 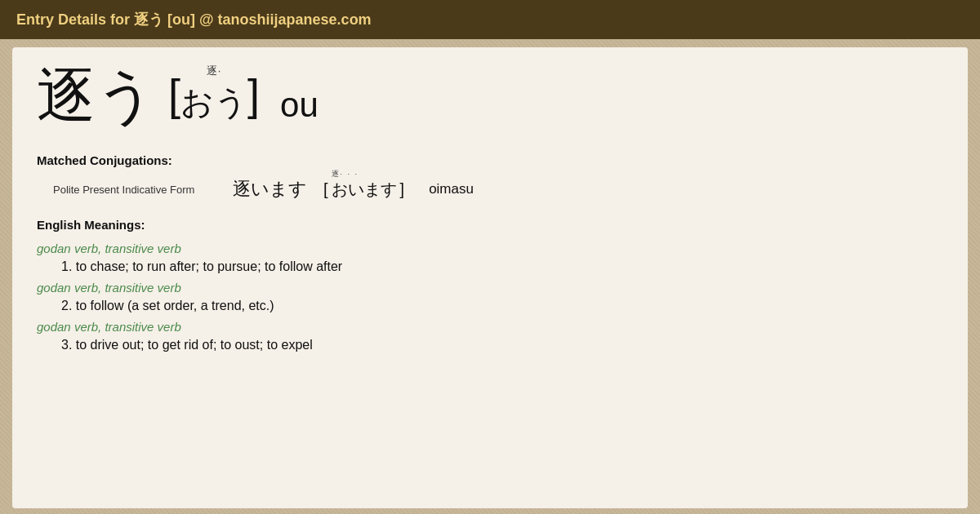 What do you see at coordinates (135, 189) in the screenshot?
I see `conj-form-label: Polite Present Indicative Form` at bounding box center [135, 189].